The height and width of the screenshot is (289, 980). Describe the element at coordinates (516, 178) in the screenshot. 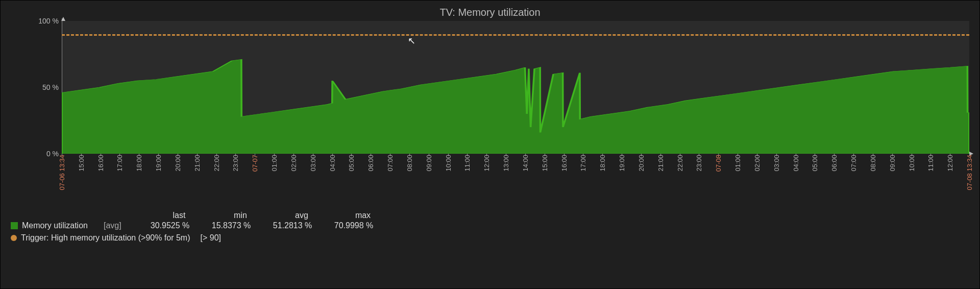

I see `x-axis-labels: 07-06 13:3415:0016:0017:0018:0019:0020:0…` at that location.